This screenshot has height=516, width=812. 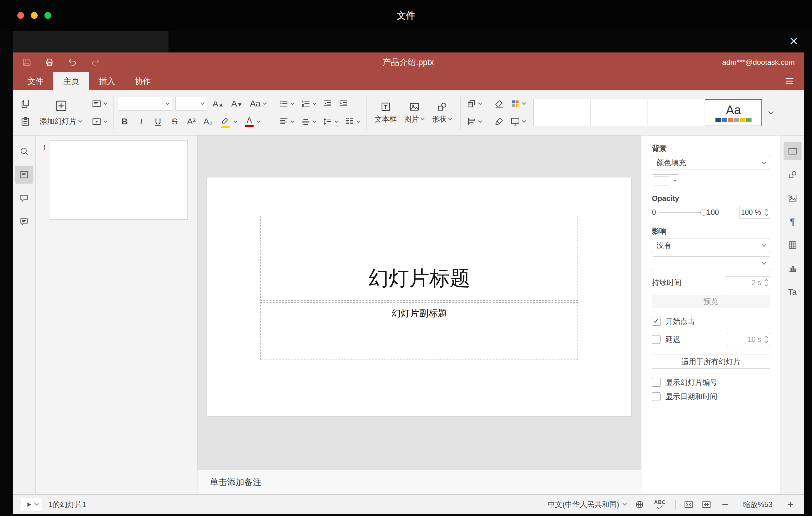 What do you see at coordinates (158, 121) in the screenshot?
I see `underline-button: U` at bounding box center [158, 121].